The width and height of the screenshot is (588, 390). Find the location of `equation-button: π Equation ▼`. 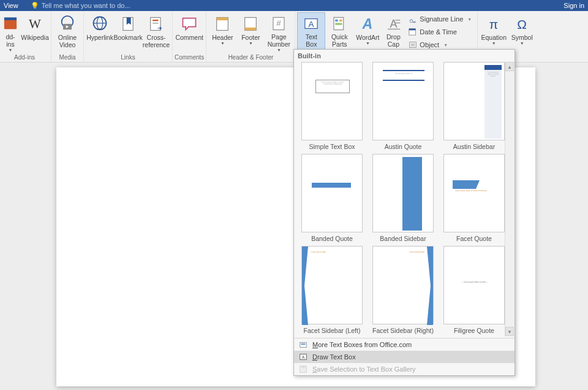

equation-button: π Equation ▼ is located at coordinates (494, 32).